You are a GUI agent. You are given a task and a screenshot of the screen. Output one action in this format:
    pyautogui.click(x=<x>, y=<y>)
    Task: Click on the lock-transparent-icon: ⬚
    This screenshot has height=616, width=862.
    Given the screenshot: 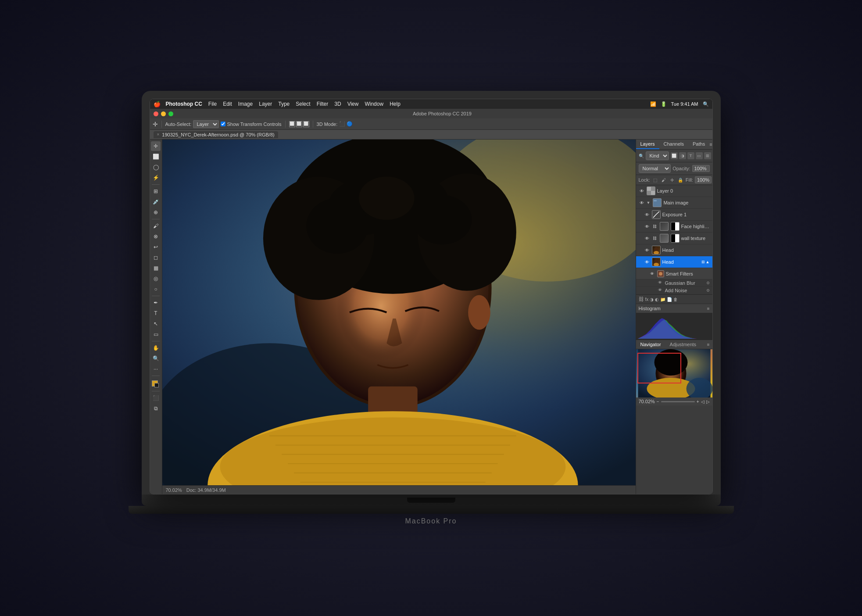 What is the action you would take?
    pyautogui.click(x=655, y=180)
    